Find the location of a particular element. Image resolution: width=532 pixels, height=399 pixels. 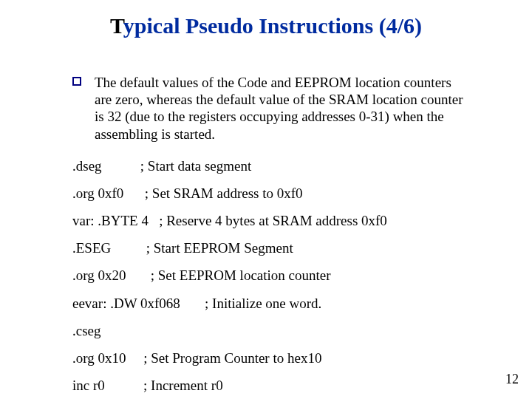

code-line: .dseg ; Start data segment is located at coordinates (272, 166).